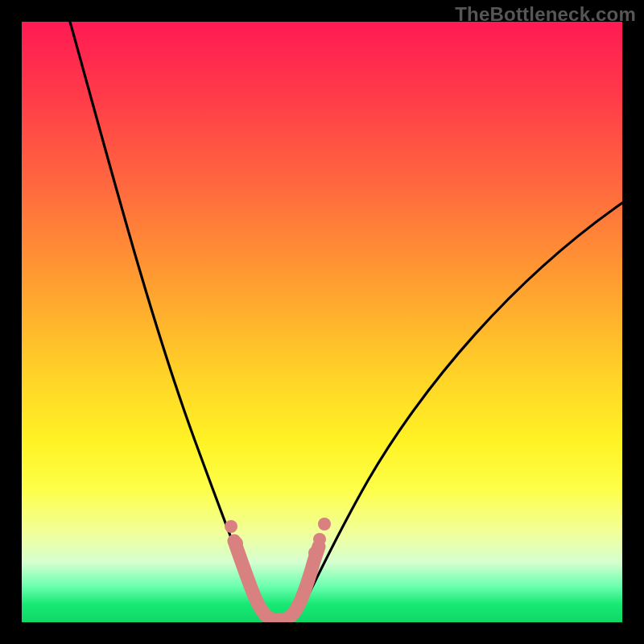 The height and width of the screenshot is (644, 644). Describe the element at coordinates (546, 14) in the screenshot. I see `watermark-text: TheBottleneck.com` at that location.